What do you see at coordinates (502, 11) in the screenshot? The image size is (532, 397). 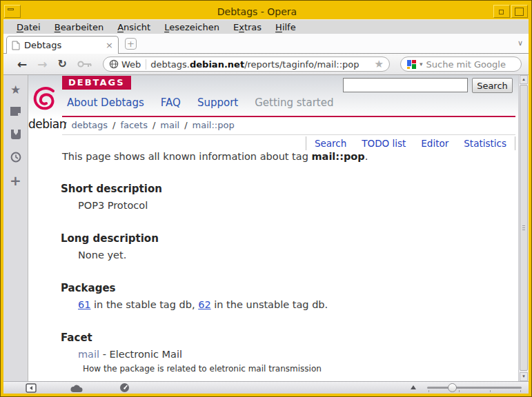 I see `minimize-button` at bounding box center [502, 11].